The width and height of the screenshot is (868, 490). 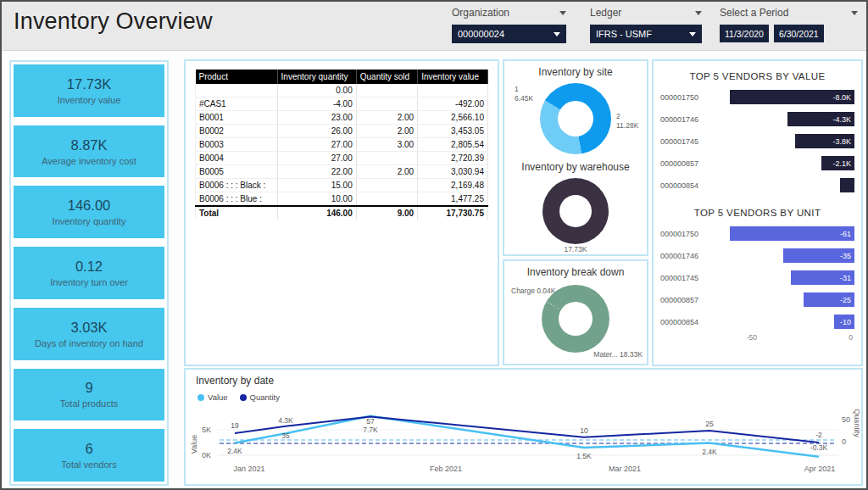 What do you see at coordinates (218, 397) in the screenshot?
I see `legend-label: Value` at bounding box center [218, 397].